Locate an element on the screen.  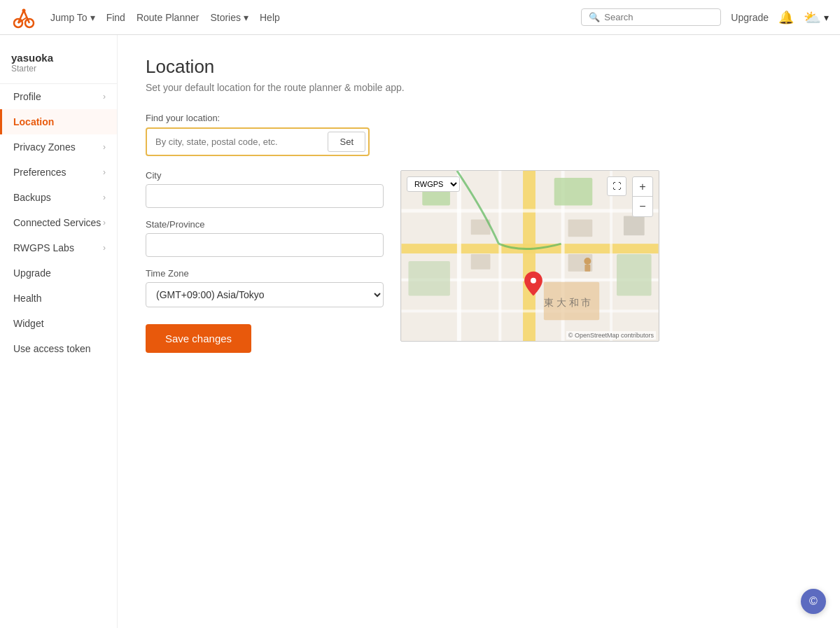
state-input: 東京都 is located at coordinates (265, 245).